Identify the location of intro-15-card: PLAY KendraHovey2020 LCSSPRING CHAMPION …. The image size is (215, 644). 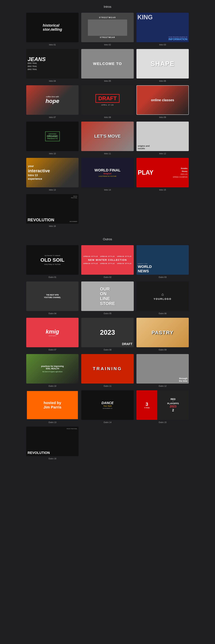
(163, 174).